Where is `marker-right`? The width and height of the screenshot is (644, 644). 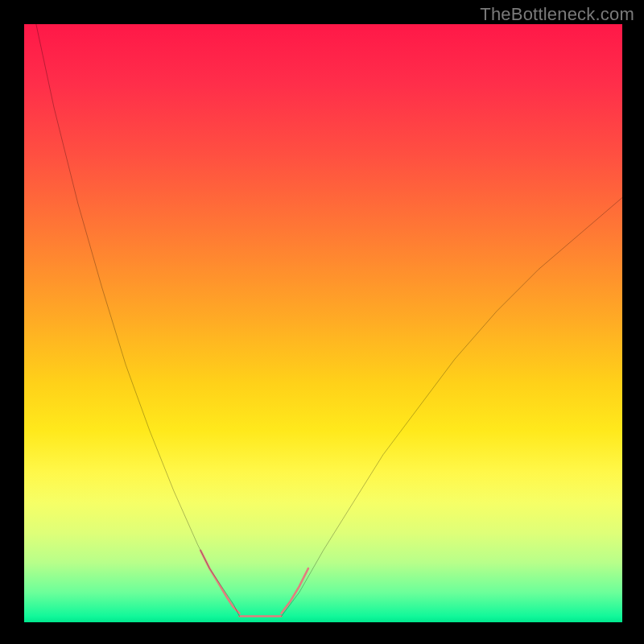 marker-right is located at coordinates (295, 591).